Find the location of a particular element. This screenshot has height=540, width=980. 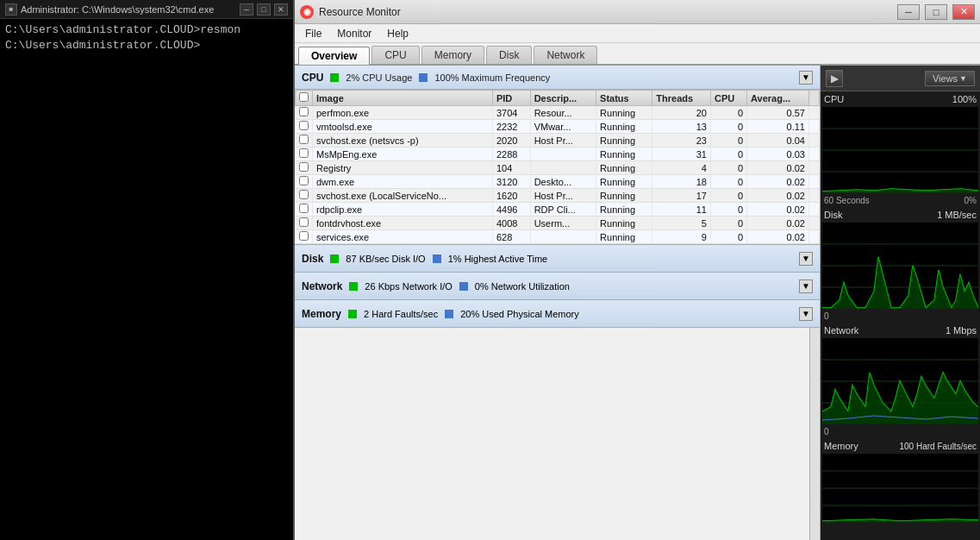

cpu-stat1: 2% CPU Usage is located at coordinates (379, 78).